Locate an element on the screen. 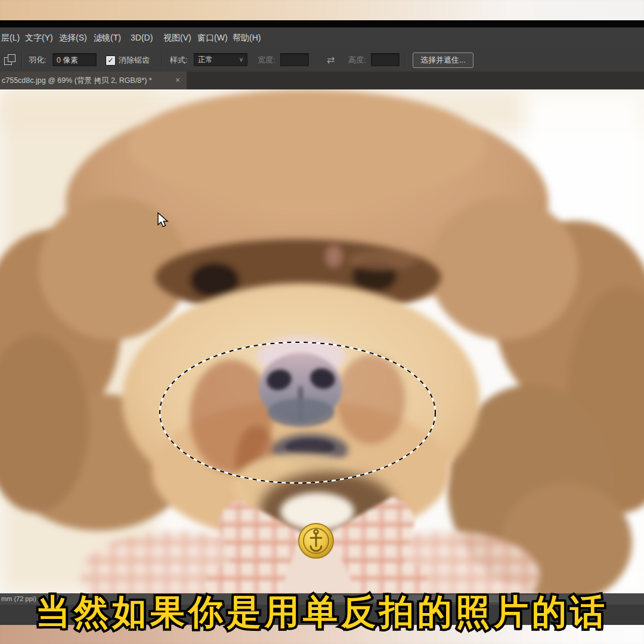  document-tab-title: c755cd8c.jpg @ 69% (背景 拷贝 2, RGB/8*) * is located at coordinates (76, 80).